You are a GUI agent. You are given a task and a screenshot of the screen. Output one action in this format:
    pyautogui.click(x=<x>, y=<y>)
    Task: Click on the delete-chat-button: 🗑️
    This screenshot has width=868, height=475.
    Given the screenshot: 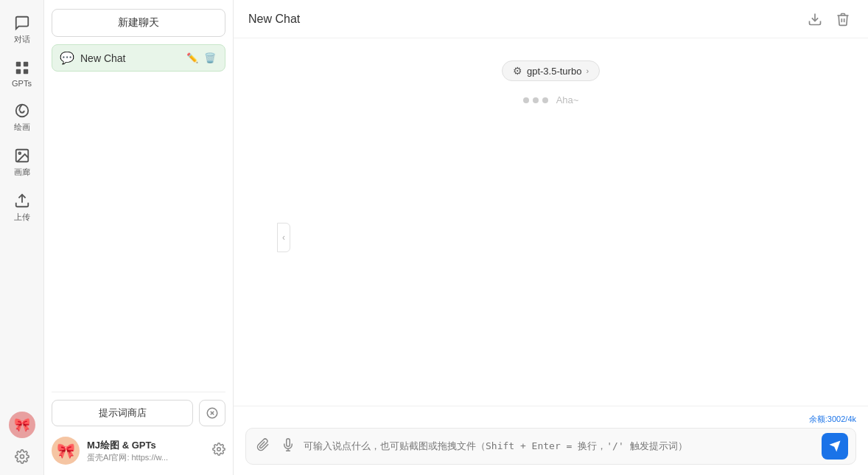 What is the action you would take?
    pyautogui.click(x=210, y=58)
    